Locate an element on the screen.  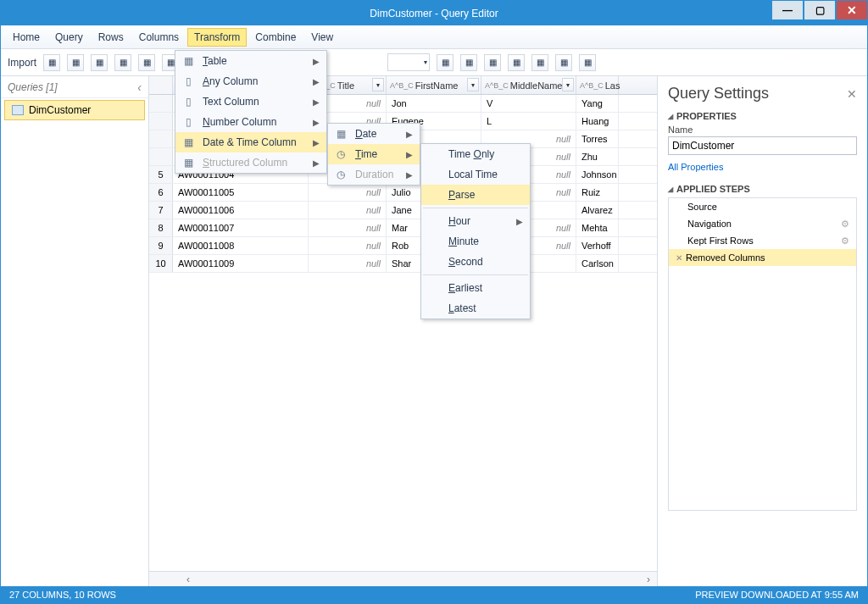
menu-columns: Columns is located at coordinates (159, 37).